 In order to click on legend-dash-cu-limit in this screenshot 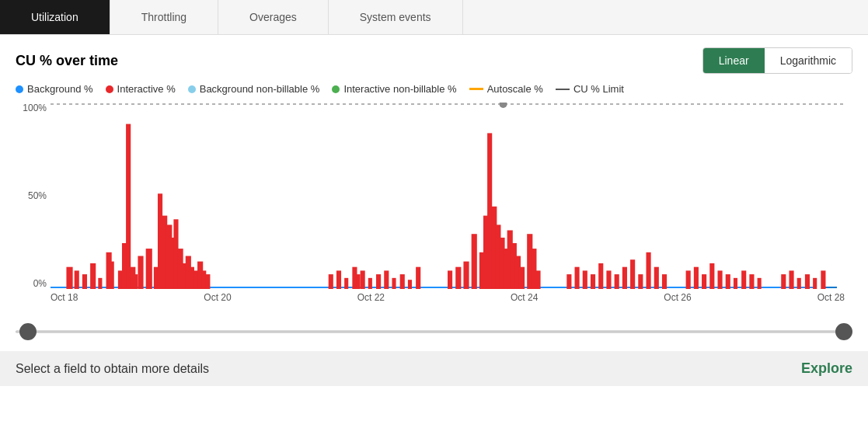, I will do `click(563, 89)`.